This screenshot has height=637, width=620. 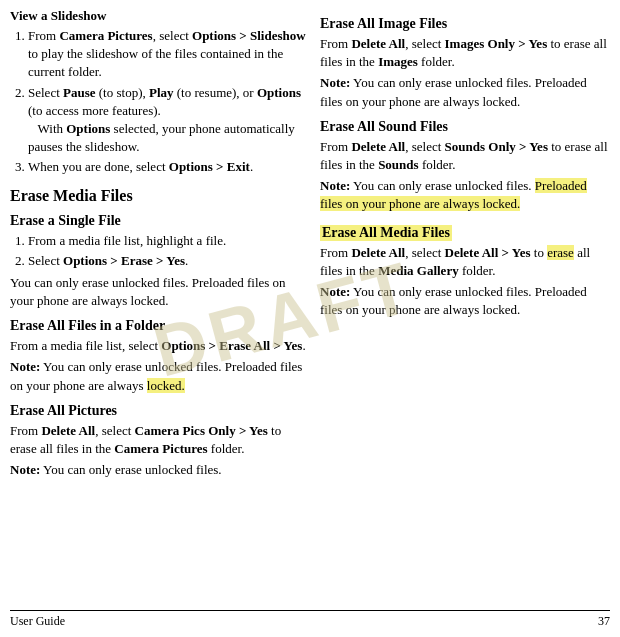 I want to click on view-slideshow-steps: From Camera Pictures, select Options > S…, so click(x=160, y=102).